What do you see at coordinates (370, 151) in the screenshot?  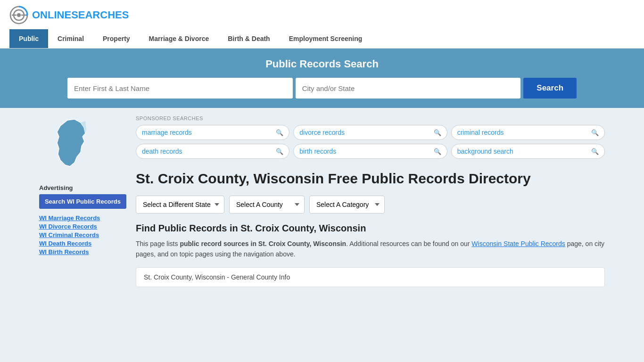 I see `search-tag-4: birth records 🔍` at bounding box center [370, 151].